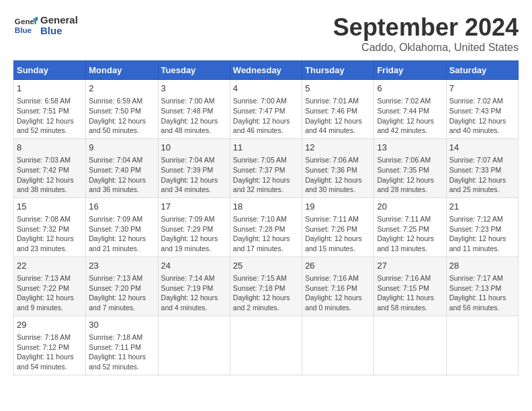  I want to click on day-number: 12, so click(338, 148).